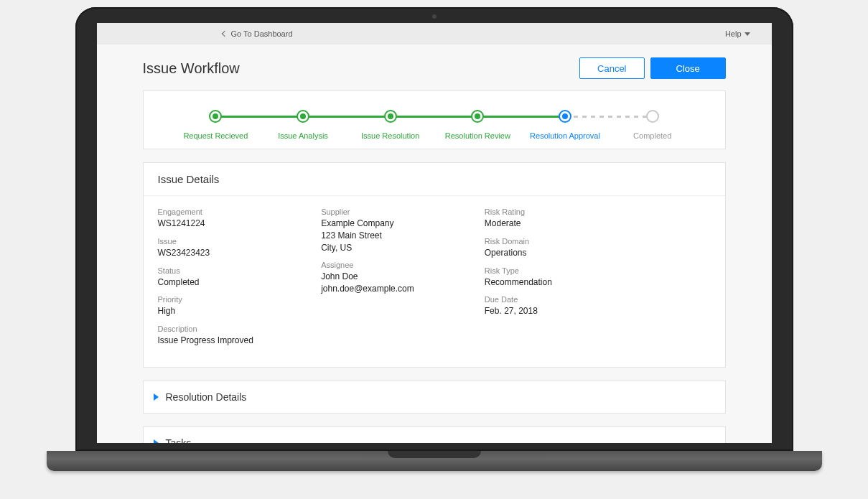  I want to click on assignee-name: John Doe, so click(399, 277).